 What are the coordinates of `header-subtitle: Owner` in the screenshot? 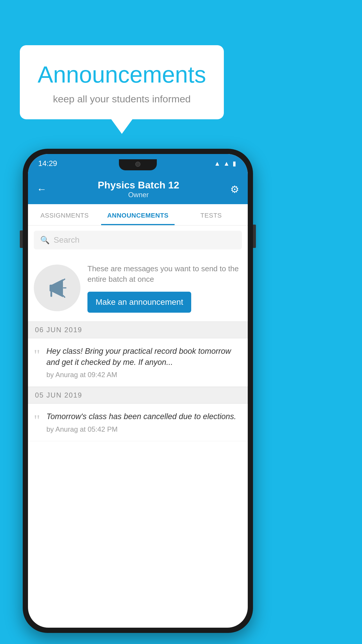 It's located at (138, 195).